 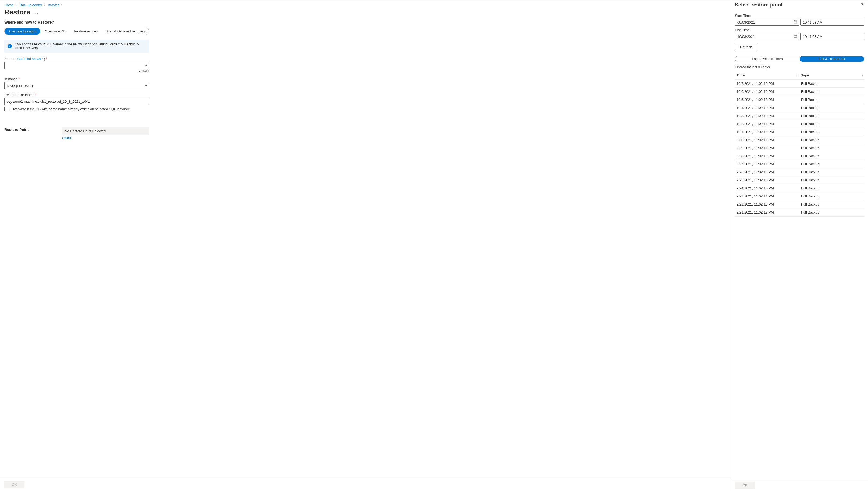 What do you see at coordinates (800, 132) in the screenshot?
I see `table-row: 10/1/2021, 11:02:10 PMFull Backup` at bounding box center [800, 132].